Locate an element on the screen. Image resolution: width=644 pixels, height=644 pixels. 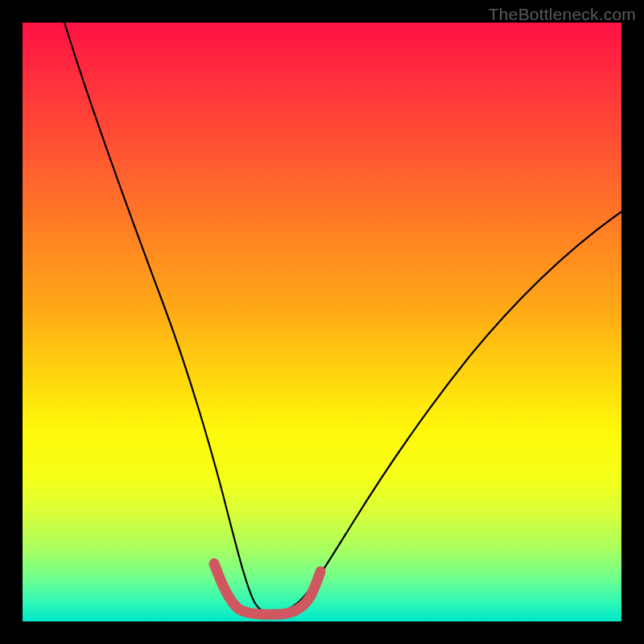
target-marker-path is located at coordinates (267, 589).